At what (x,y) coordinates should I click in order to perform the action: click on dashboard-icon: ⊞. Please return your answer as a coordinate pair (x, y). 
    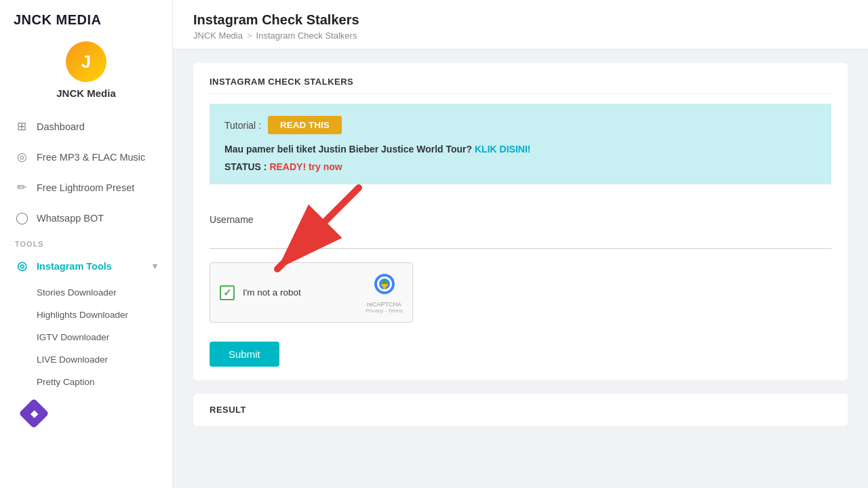
    Looking at the image, I should click on (22, 126).